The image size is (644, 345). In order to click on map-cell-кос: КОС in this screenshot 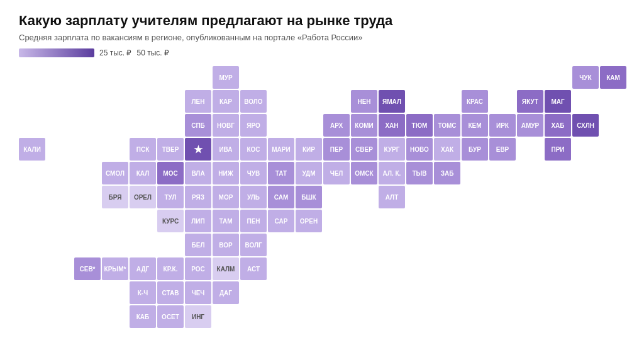, I will do `click(253, 149)`.